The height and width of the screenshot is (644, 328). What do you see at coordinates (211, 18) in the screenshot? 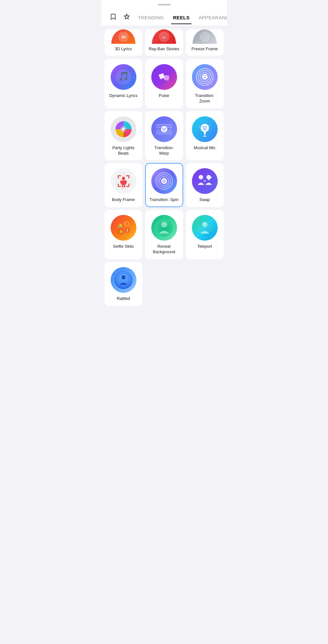
I see `tab-appearance: APPEARANCE` at bounding box center [211, 18].